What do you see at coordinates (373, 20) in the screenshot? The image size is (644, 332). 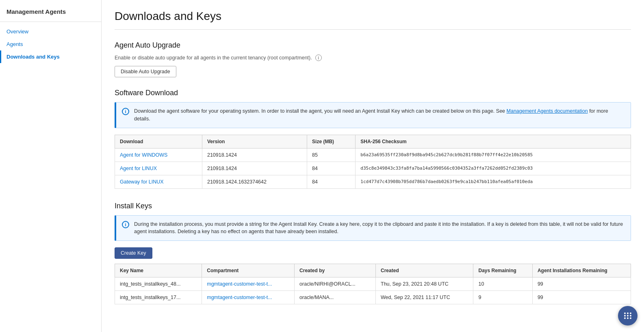 I see `page-title: Downloads and Keys` at bounding box center [373, 20].